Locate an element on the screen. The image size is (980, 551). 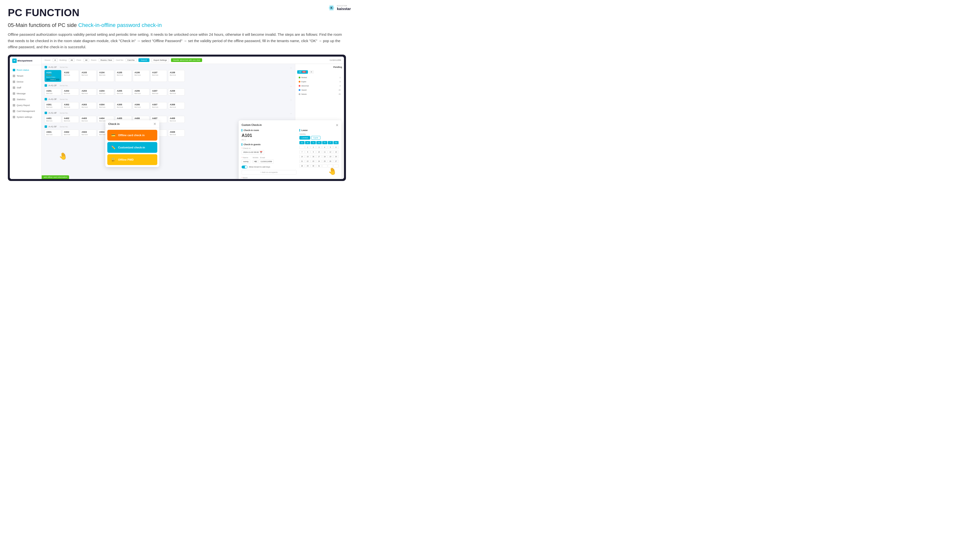
sidebar-item-device: Device is located at coordinates (26, 82).